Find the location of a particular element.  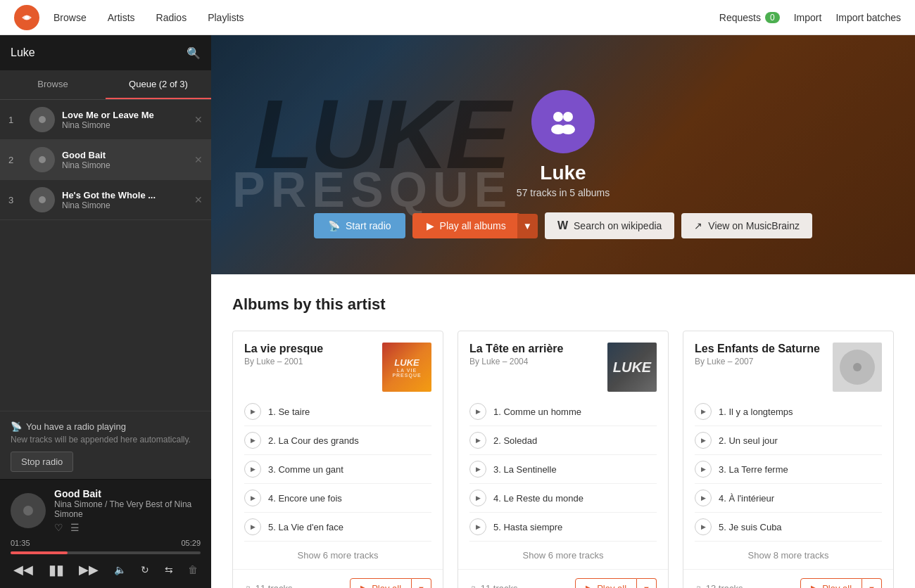

search-wikipedia-button: W Search on wikipedia is located at coordinates (610, 226).